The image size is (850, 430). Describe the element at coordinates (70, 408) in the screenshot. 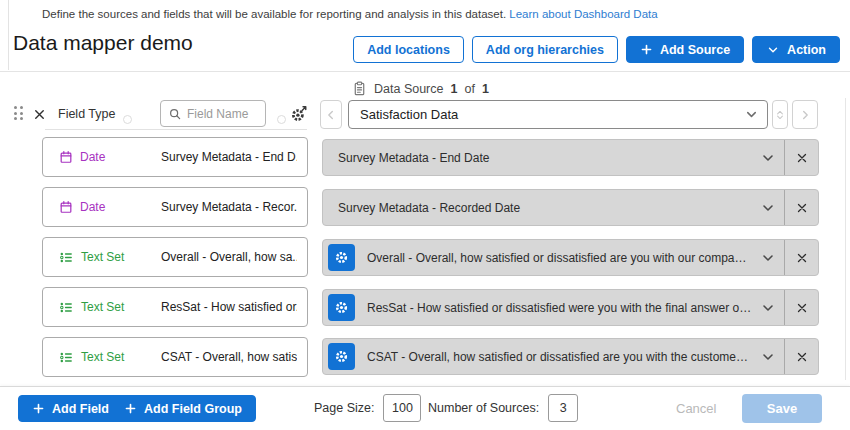

I see `add-field-button: Add Field` at that location.